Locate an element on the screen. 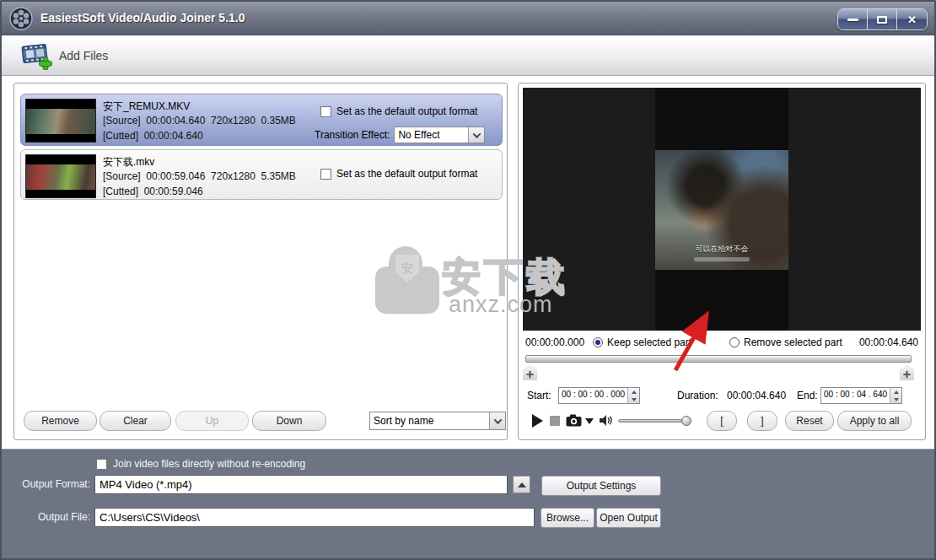 The image size is (936, 560). volume-slider is located at coordinates (653, 421).